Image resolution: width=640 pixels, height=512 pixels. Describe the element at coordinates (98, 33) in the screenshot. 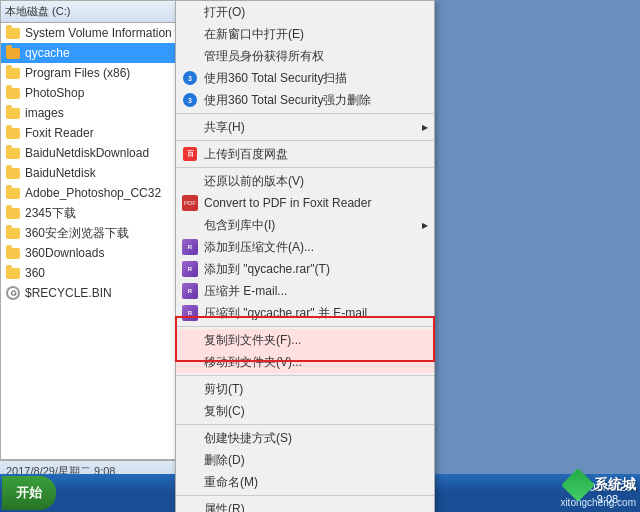

I see `file-item-label: System Volume Information` at that location.